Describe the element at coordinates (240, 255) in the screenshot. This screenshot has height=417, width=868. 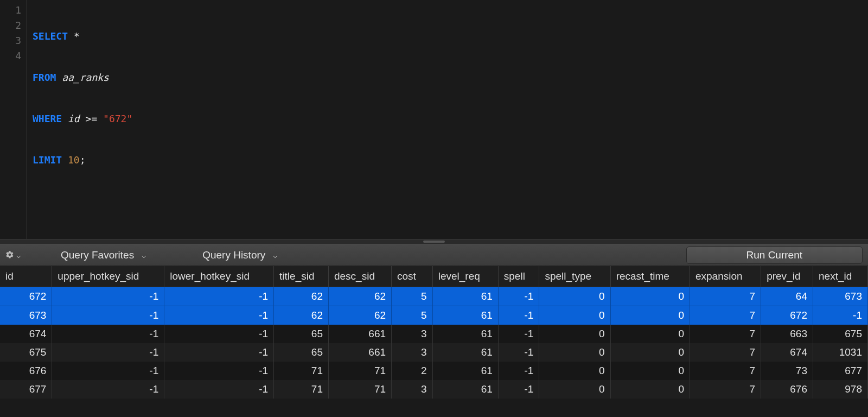
I see `query-history-dropdown: Query History ⌵` at that location.